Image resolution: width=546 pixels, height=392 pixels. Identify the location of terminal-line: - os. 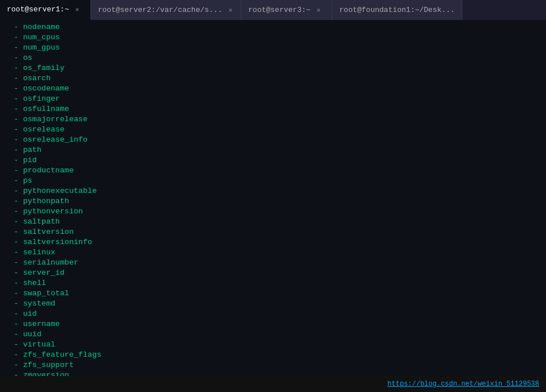
(273, 58).